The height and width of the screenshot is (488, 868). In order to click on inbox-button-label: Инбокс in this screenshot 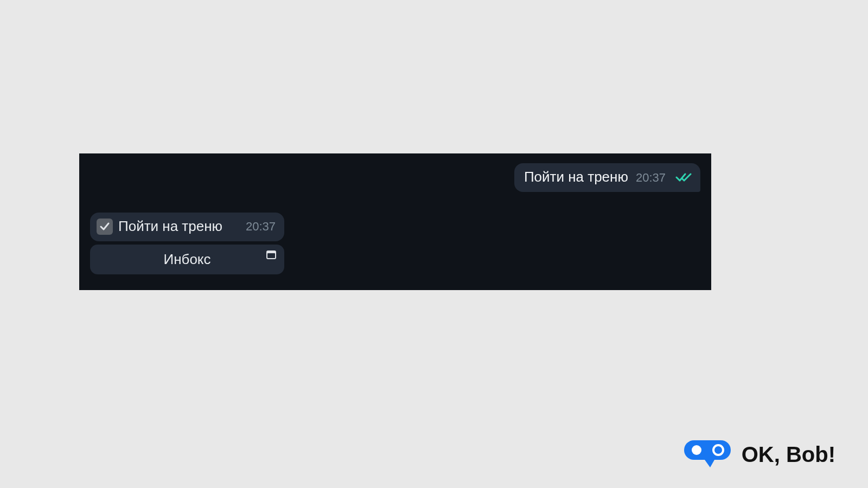, I will do `click(187, 259)`.